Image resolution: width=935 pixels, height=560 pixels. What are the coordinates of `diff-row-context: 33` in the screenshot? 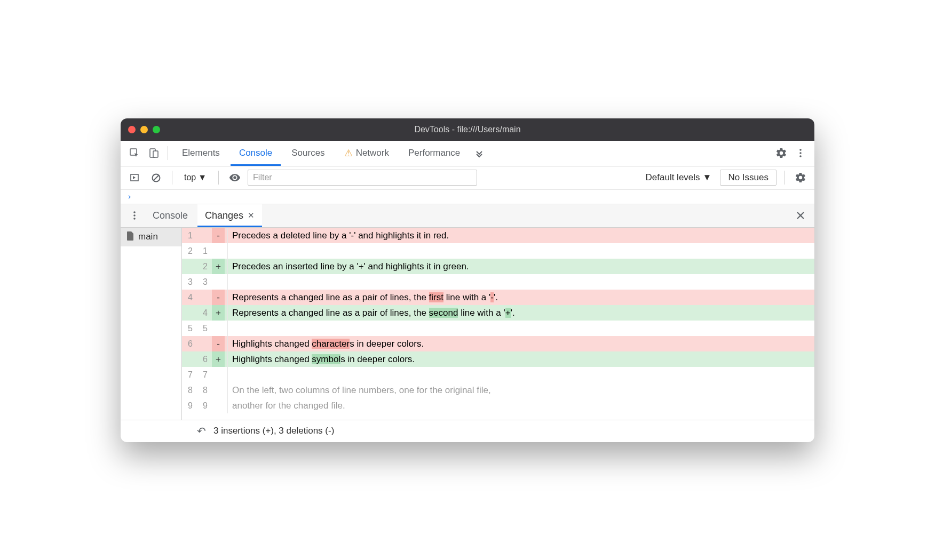 It's located at (498, 282).